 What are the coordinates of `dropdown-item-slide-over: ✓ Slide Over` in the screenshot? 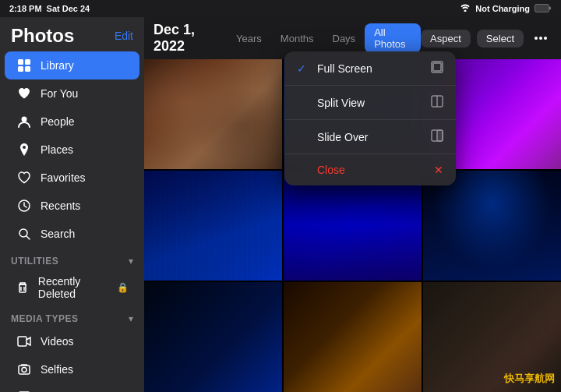 It's located at (370, 137).